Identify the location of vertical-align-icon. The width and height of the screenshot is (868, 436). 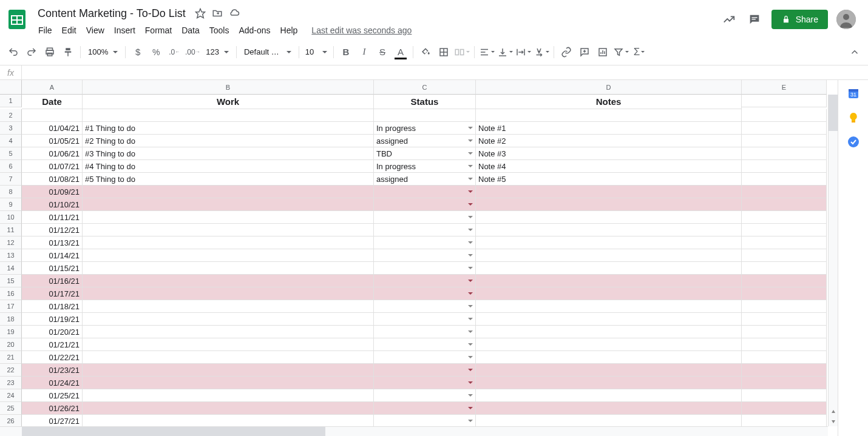
(505, 52).